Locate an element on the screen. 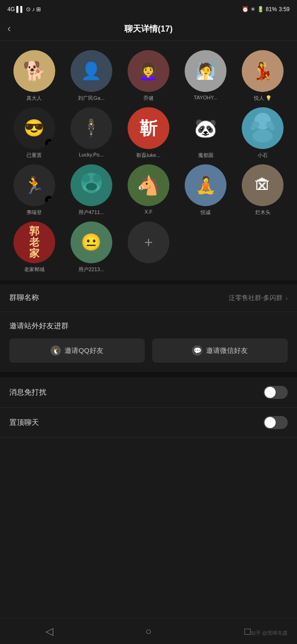  member-avatar: 靳 is located at coordinates (148, 128).